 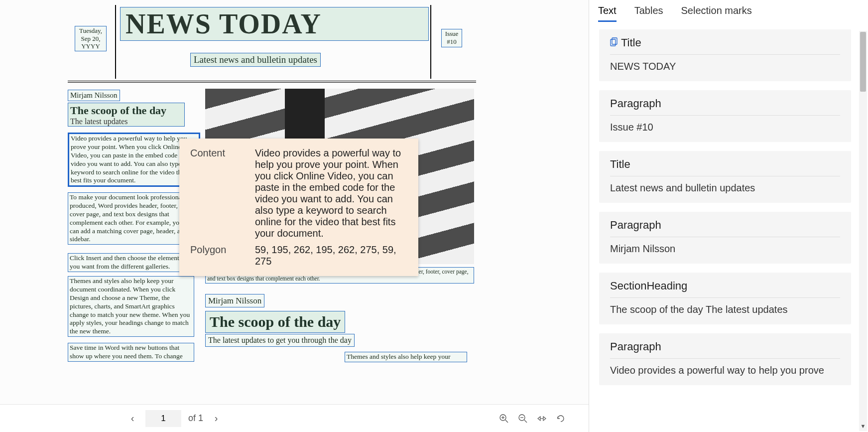 What do you see at coordinates (275, 322) in the screenshot?
I see `heading-2: The scoop of the day` at bounding box center [275, 322].